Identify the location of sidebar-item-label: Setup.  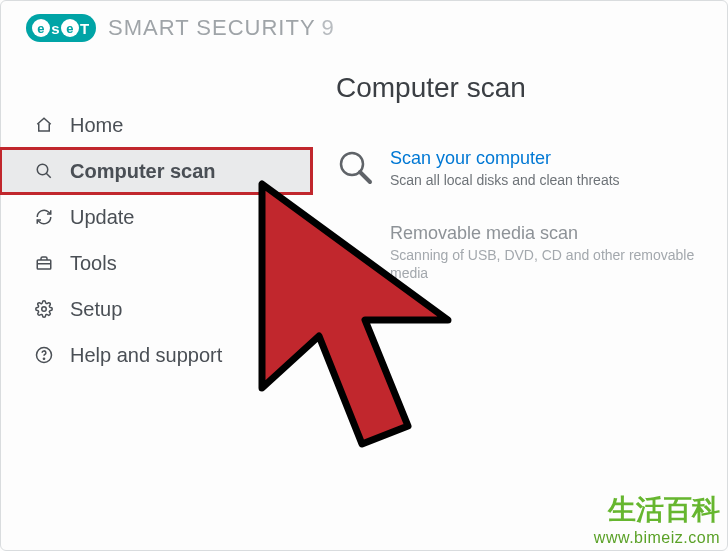
(96, 310).